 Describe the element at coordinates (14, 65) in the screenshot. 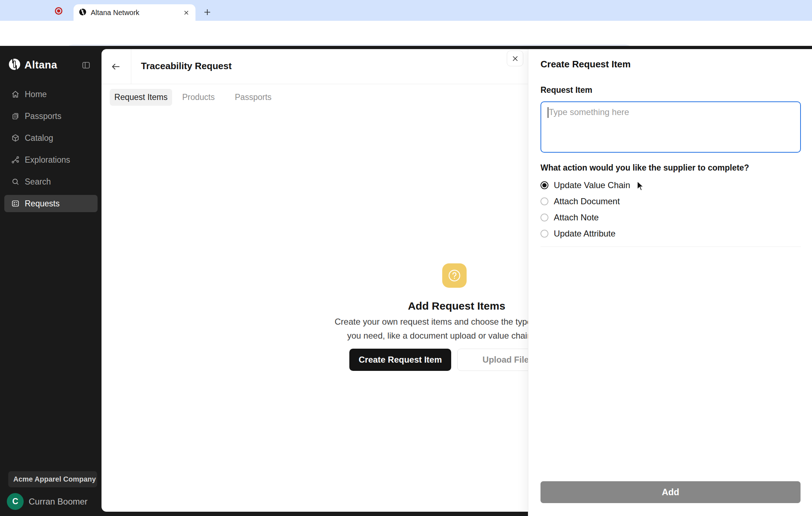

I see `altana-logo-icon` at that location.